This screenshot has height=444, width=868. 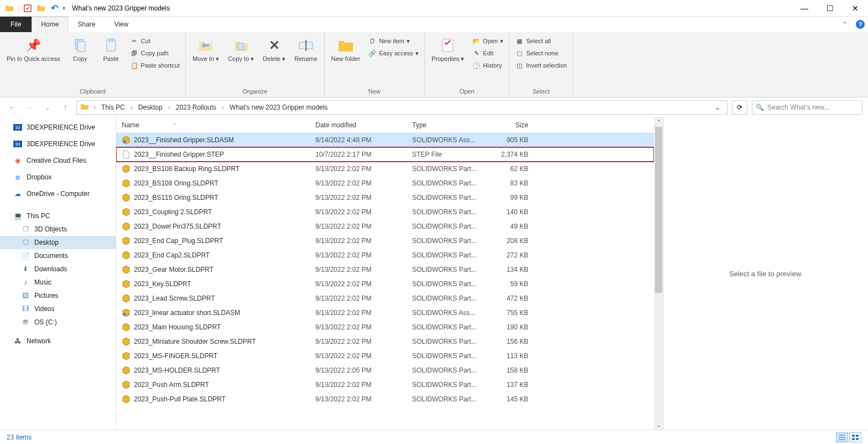 I want to click on select-all-button: ▦Select all, so click(x=541, y=41).